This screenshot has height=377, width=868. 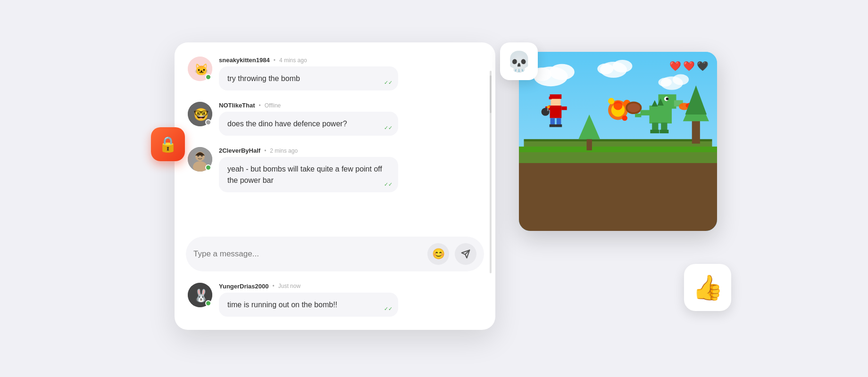 I want to click on message-row: 🐱 sneakykitten1984 • 4 mins ago try thro…, so click(x=335, y=74).